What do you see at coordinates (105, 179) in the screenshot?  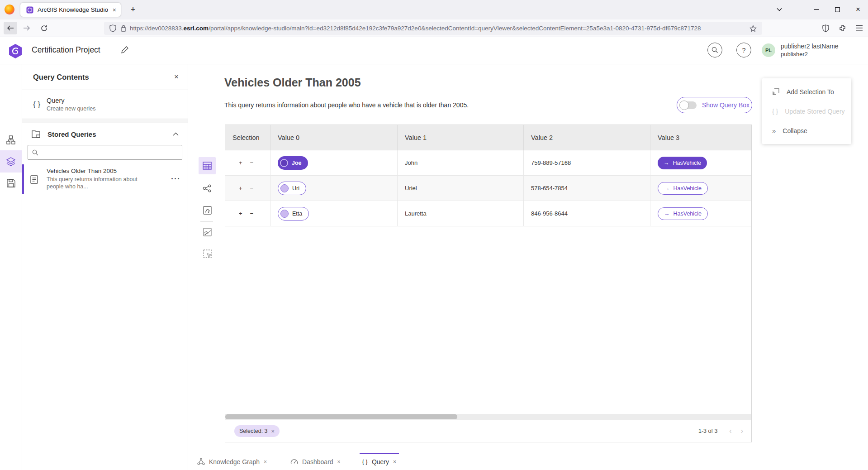 I see `stored-query-item: Vehicles Older Than 2005 This query retu…` at bounding box center [105, 179].